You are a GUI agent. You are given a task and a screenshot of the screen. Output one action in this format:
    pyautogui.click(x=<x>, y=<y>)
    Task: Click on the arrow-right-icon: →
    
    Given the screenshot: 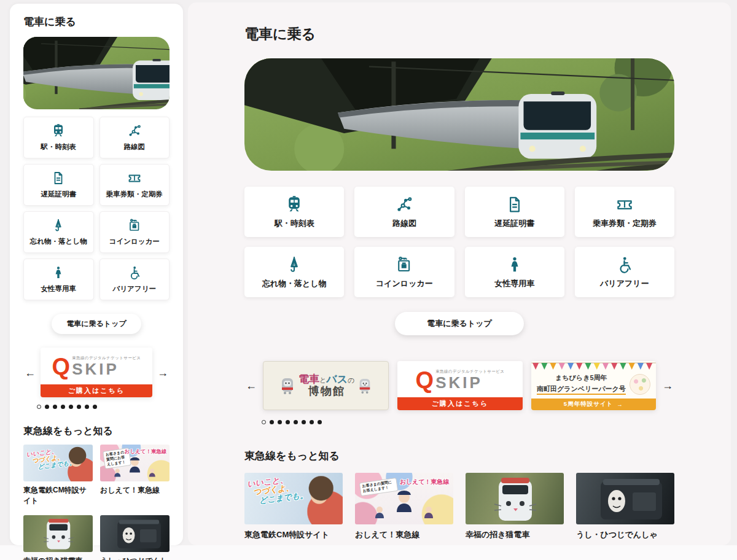 What is the action you would take?
    pyautogui.click(x=620, y=404)
    